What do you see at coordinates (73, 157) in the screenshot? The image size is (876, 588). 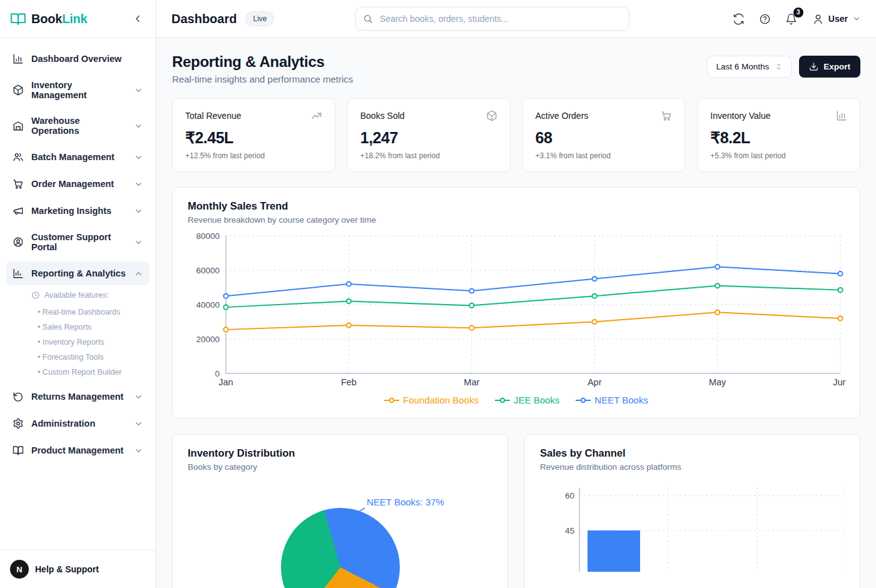 I see `sidebar-item-label: Batch Management` at bounding box center [73, 157].